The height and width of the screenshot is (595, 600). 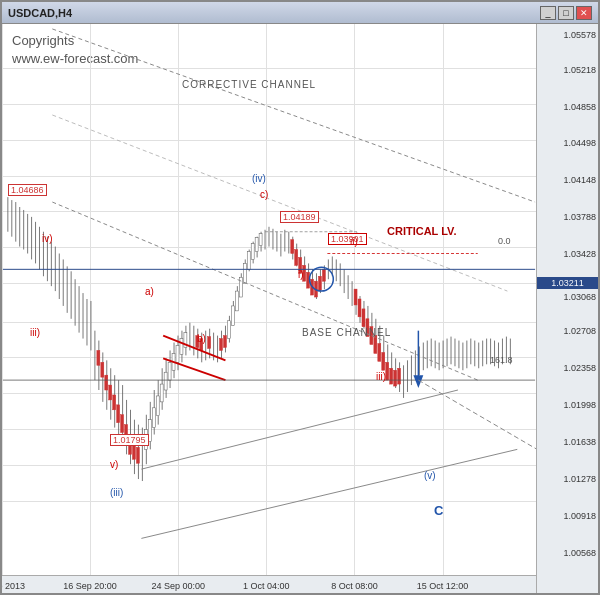 I want to click on time-label-2: 24 Sep 00:00, so click(x=178, y=586).